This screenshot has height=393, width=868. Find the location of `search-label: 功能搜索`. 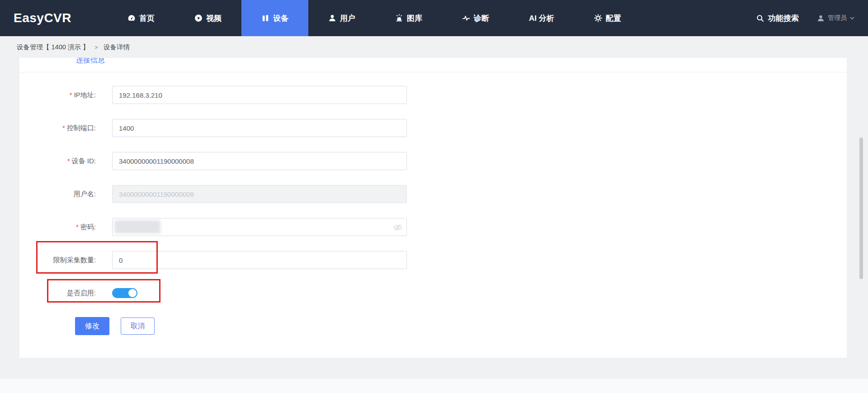

search-label: 功能搜索 is located at coordinates (783, 18).